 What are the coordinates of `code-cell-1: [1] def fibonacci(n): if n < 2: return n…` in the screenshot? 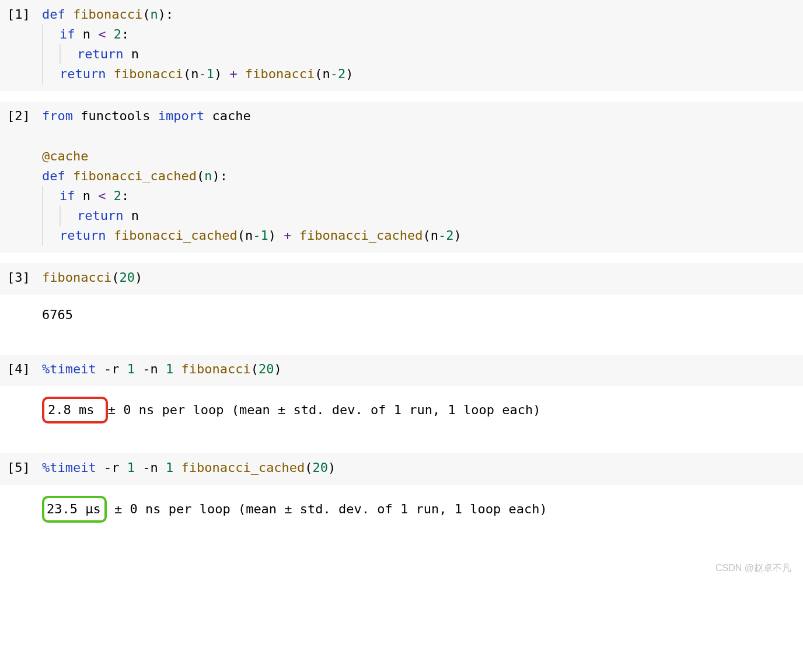 It's located at (402, 46).